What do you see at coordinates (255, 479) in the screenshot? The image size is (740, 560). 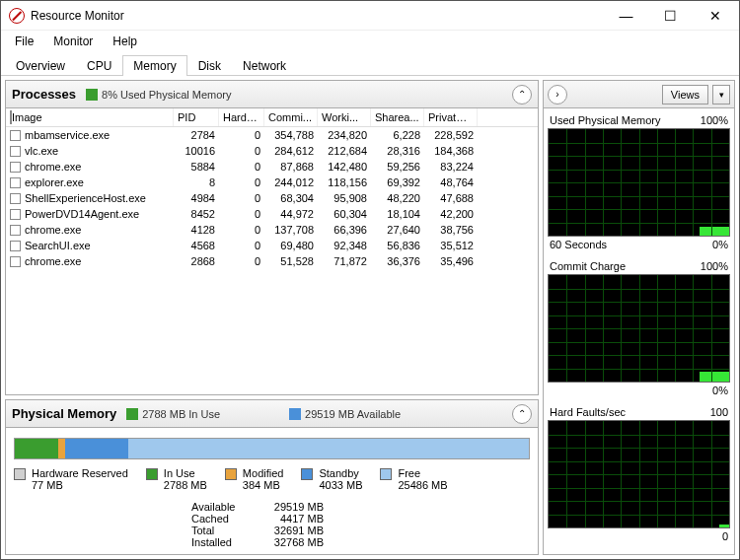 I see `legend-modified: Modified384 MB` at bounding box center [255, 479].